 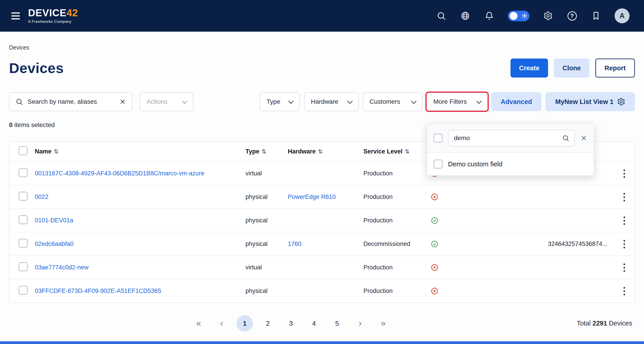 I want to click on hardware-filter-label: Hardware, so click(x=324, y=102).